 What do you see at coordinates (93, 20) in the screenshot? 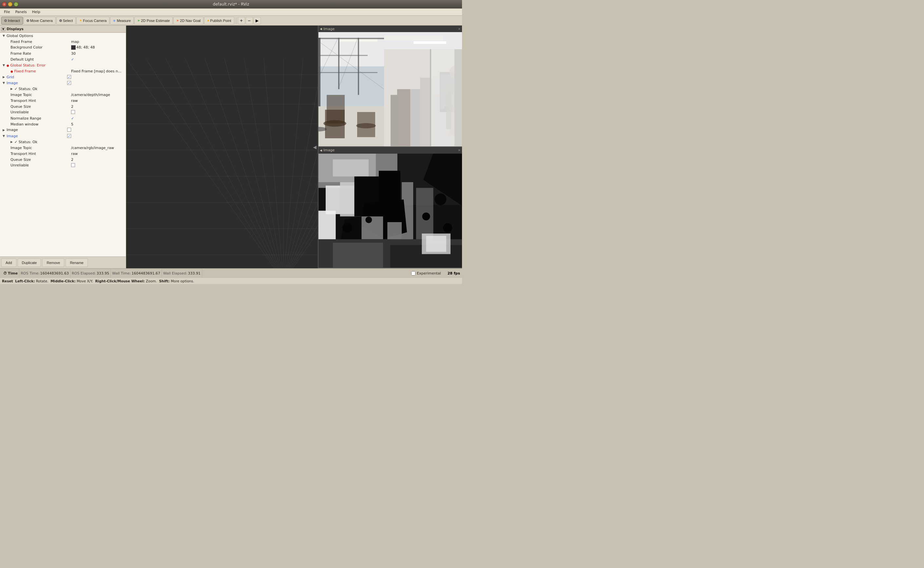
I see `focus-camera-button: ✦ Focus Camera` at bounding box center [93, 20].